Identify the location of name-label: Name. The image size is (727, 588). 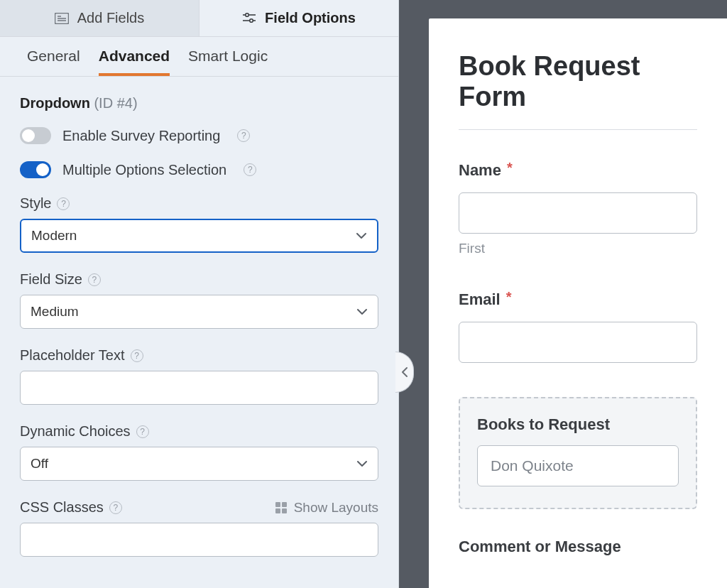
(480, 170).